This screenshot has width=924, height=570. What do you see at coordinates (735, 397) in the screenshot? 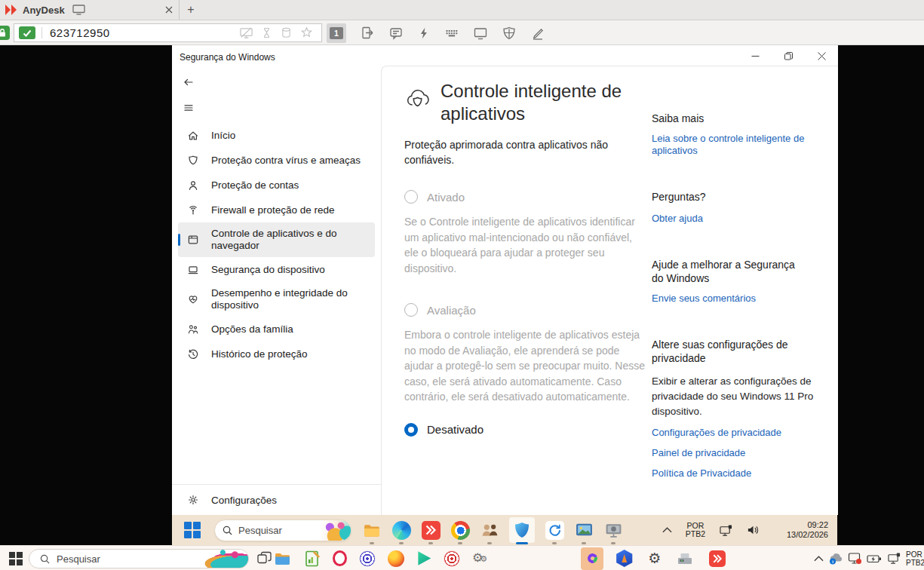
I see `privacy-text: Exibir e alterar as configurações de pri…` at bounding box center [735, 397].